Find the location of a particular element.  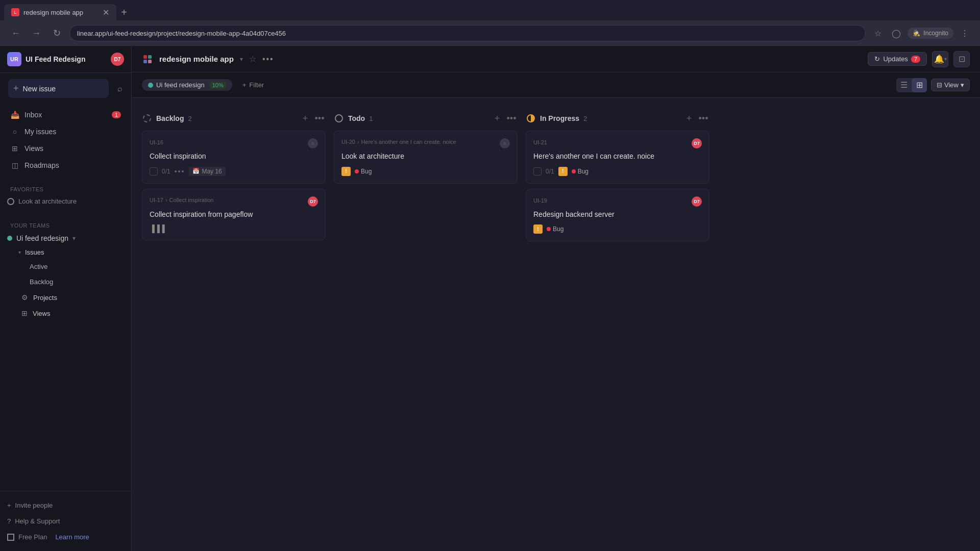

plan-section: Free Plan Learn more is located at coordinates (65, 537).